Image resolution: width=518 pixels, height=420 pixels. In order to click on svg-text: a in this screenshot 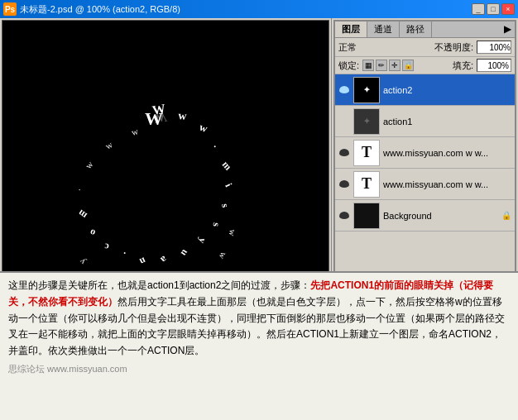, I will do `click(164, 260)`.